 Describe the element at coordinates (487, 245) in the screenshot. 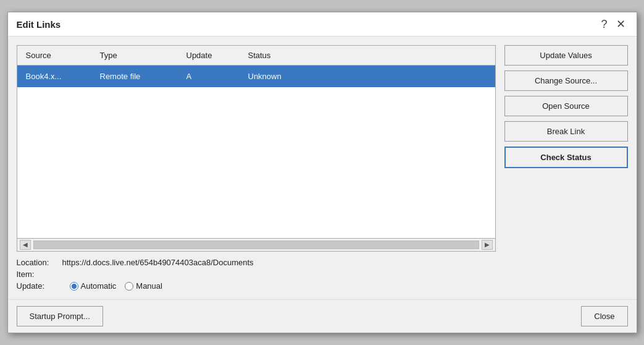

I see `scroll-right-arrow: ▶` at that location.